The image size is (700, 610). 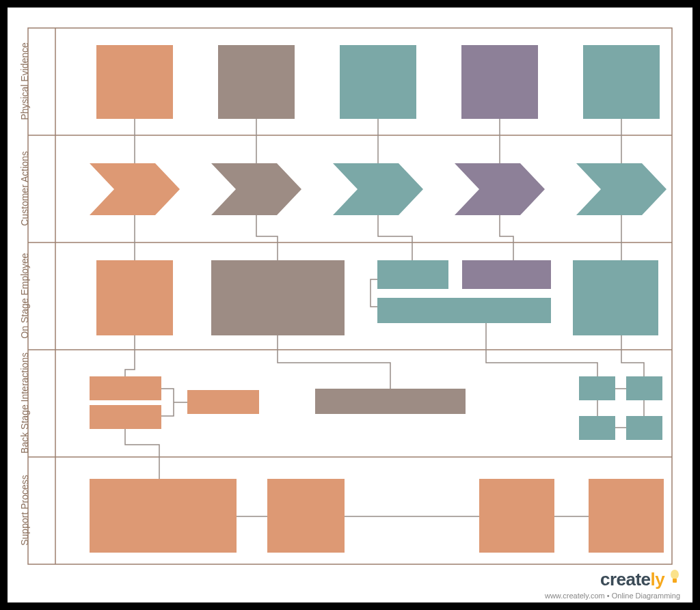 What do you see at coordinates (377, 516) in the screenshot?
I see `lane-support-shapes` at bounding box center [377, 516].